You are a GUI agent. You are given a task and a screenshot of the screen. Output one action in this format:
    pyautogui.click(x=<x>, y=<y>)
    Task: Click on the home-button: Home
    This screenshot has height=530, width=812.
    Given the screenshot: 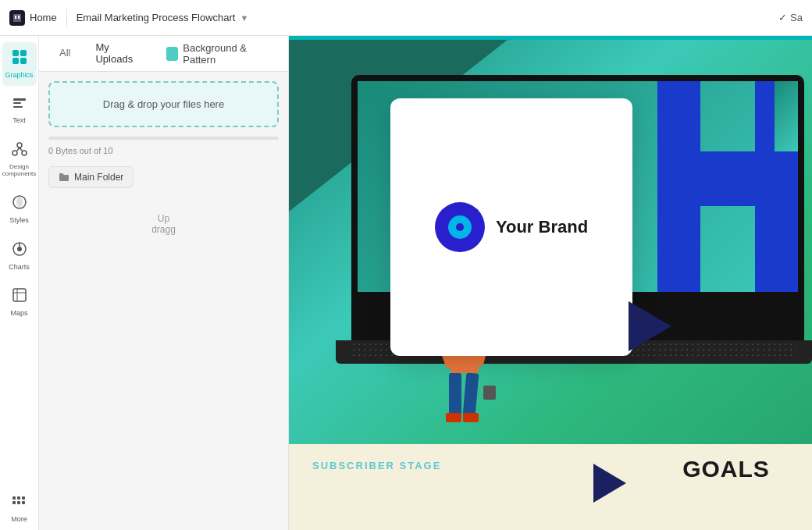 What is the action you would take?
    pyautogui.click(x=33, y=18)
    